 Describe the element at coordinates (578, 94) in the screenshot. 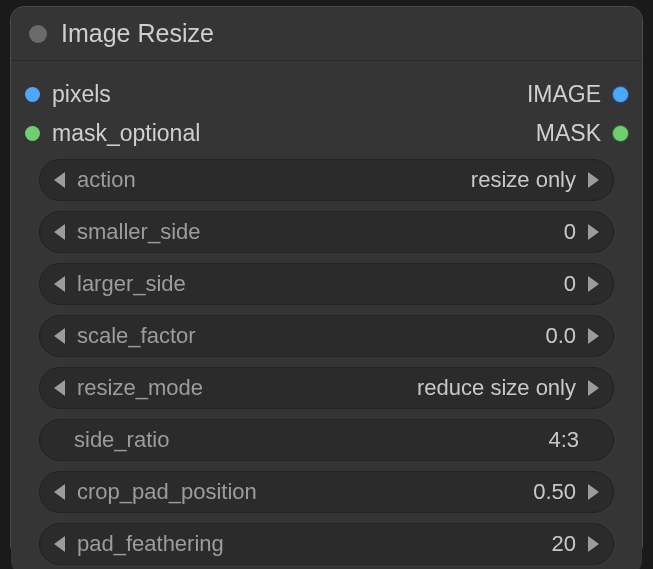

I see `output-image: IMAGE` at that location.